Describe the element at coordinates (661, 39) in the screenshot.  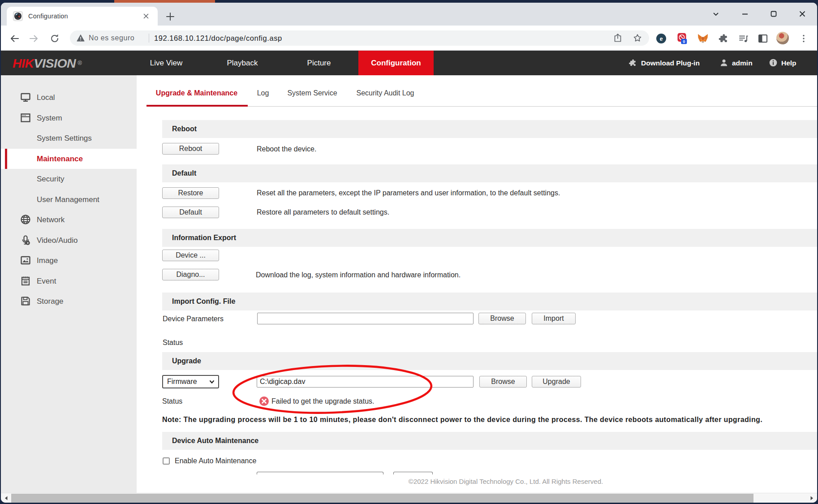
I see `svg-text: e` at that location.